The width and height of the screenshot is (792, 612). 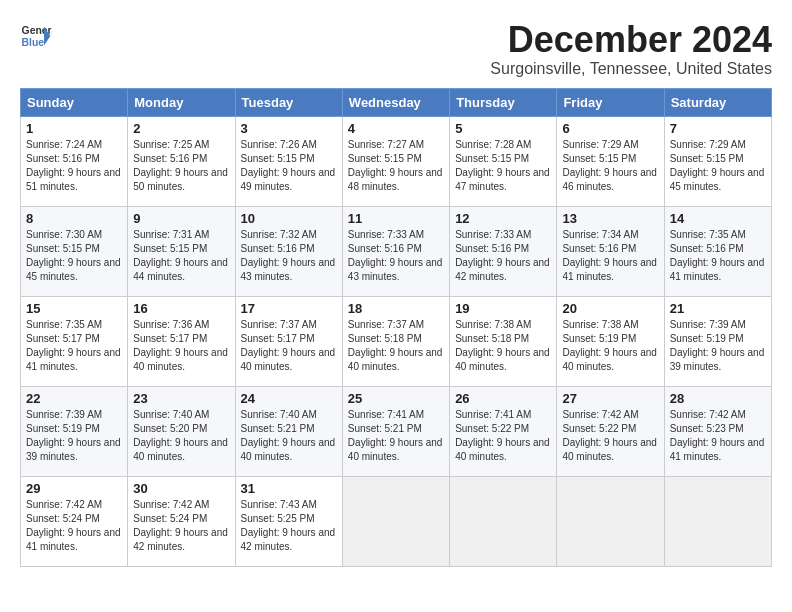 I want to click on day-number: 13, so click(x=610, y=218).